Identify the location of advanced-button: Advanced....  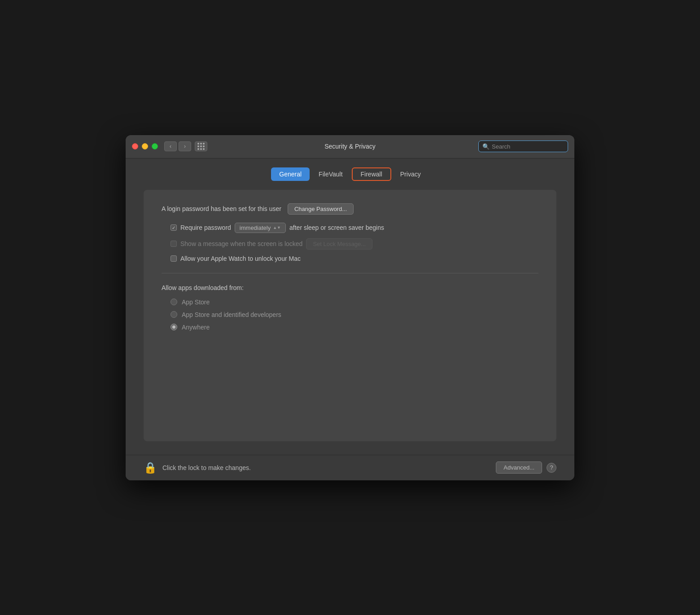
(519, 468).